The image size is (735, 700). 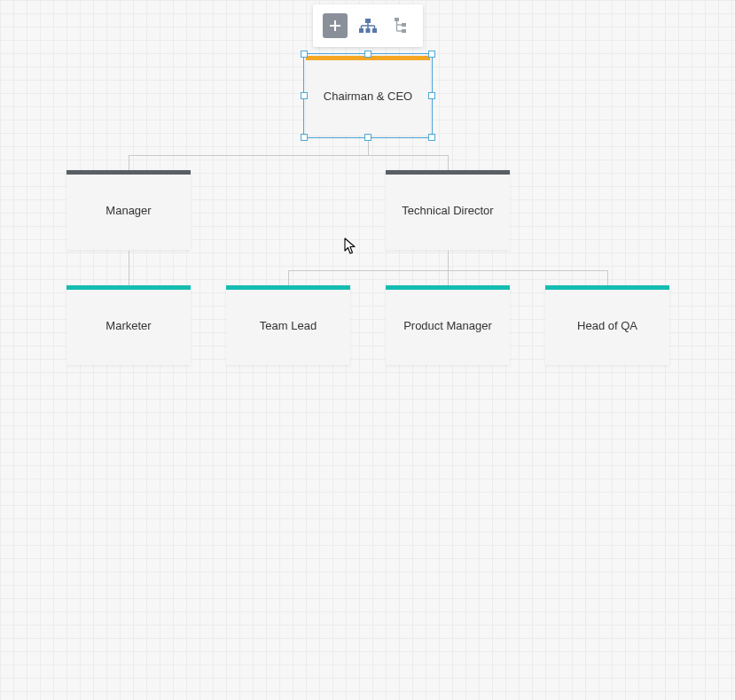 What do you see at coordinates (401, 26) in the screenshot?
I see `tree-icon` at bounding box center [401, 26].